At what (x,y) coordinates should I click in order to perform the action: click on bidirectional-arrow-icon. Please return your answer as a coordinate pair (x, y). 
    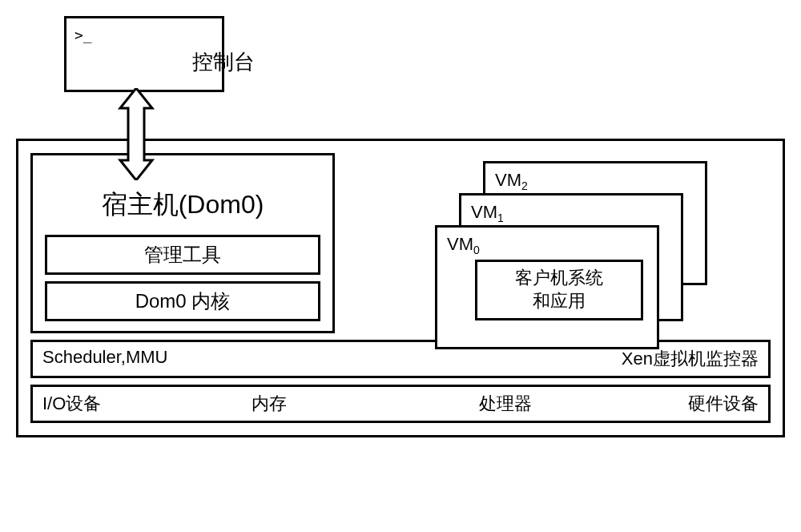
    Looking at the image, I should click on (136, 136).